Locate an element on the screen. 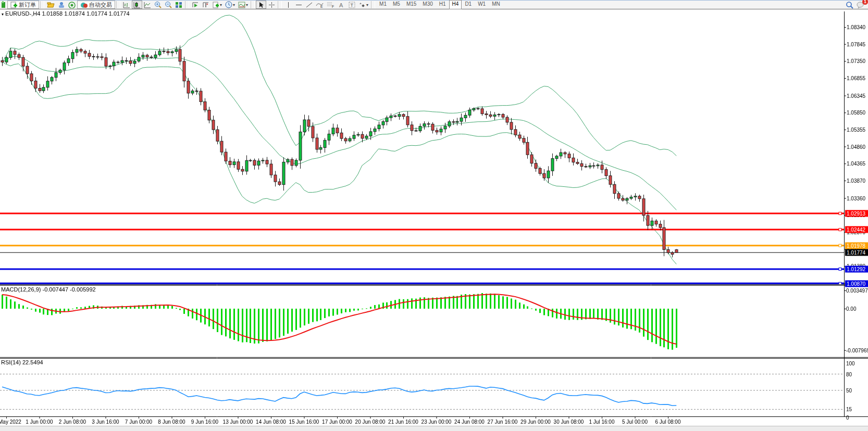 Image resolution: width=868 pixels, height=431 pixels. timeframe-button-h4: H4 is located at coordinates (455, 5).